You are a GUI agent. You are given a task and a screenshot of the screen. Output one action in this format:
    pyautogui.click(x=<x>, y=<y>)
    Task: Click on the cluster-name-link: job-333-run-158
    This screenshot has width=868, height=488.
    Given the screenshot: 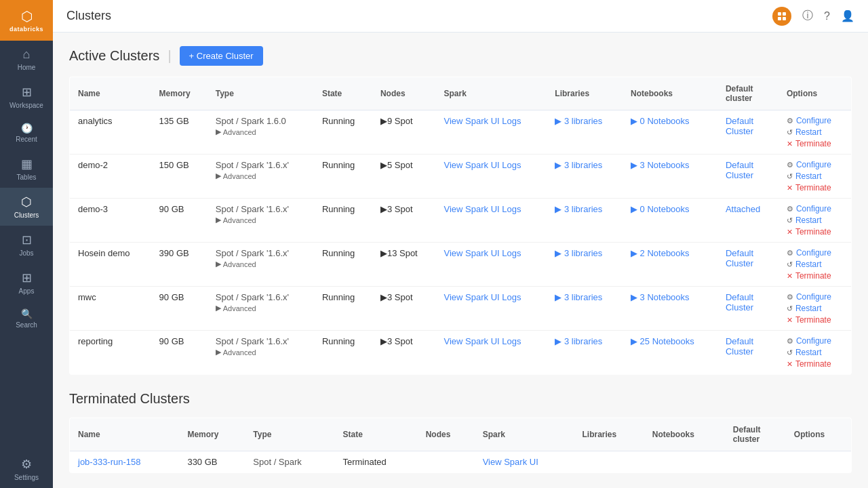 What is the action you would take?
    pyautogui.click(x=110, y=462)
    